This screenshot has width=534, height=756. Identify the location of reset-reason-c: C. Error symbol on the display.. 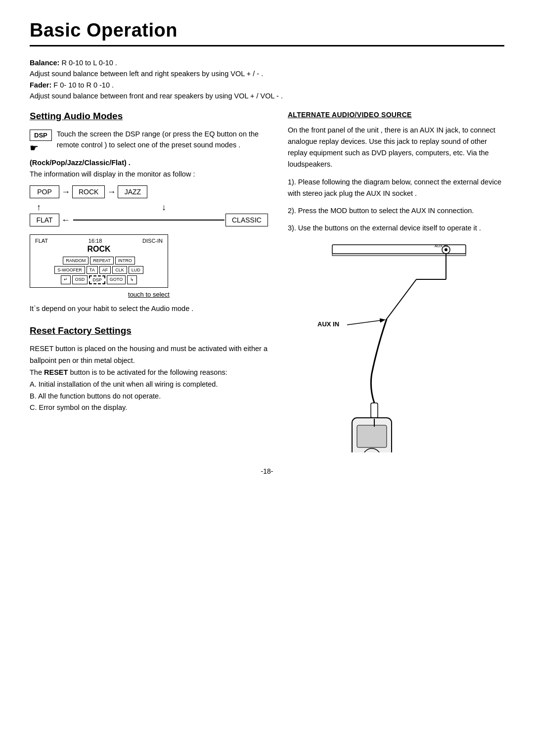
(78, 407).